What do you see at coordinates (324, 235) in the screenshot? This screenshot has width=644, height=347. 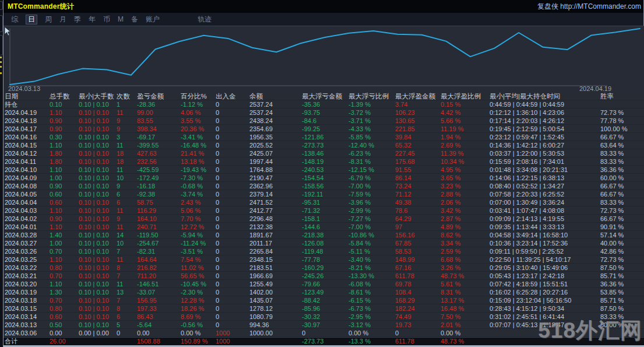 I see `table-row: 2024.03.281.400.10 | 0.1014-119.50-5.94 …` at bounding box center [324, 235].